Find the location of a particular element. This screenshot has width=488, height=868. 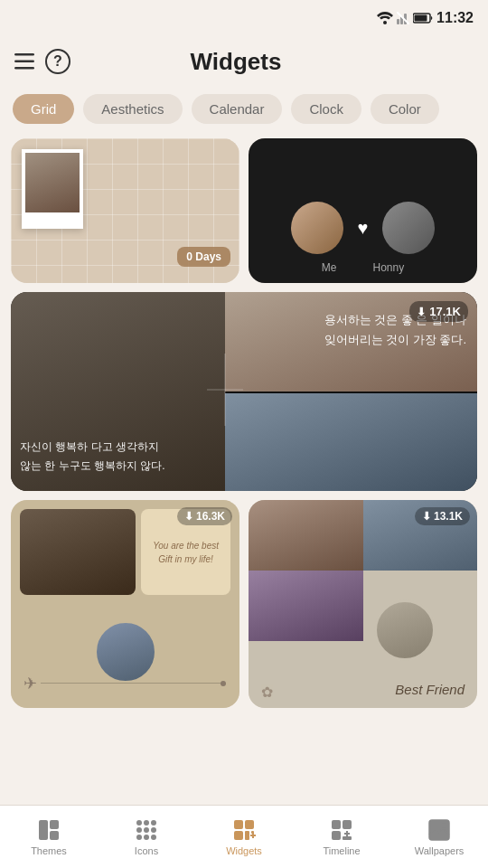

download-number-2: 16.3K is located at coordinates (211, 516).